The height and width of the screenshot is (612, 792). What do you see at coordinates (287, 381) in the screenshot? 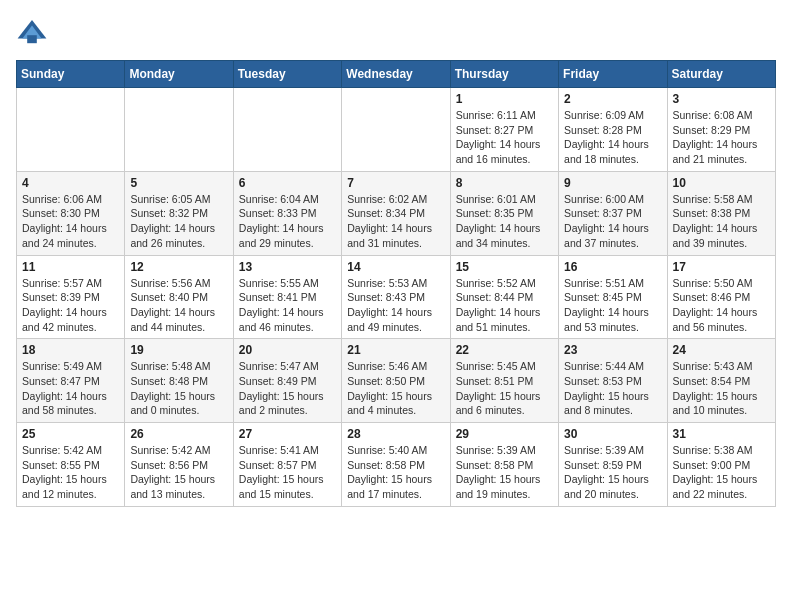
I see `calendar-cell: 20Sunrise: 5:47 AM Sunset: 8:49 PM Dayli…` at bounding box center [287, 381].